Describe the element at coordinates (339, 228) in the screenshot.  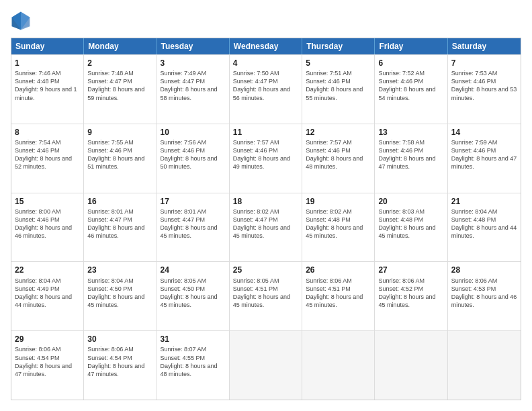
I see `calendar-cell: 19Sunrise: 8:02 AM Sunset: 4:48 PM Dayli…` at that location.